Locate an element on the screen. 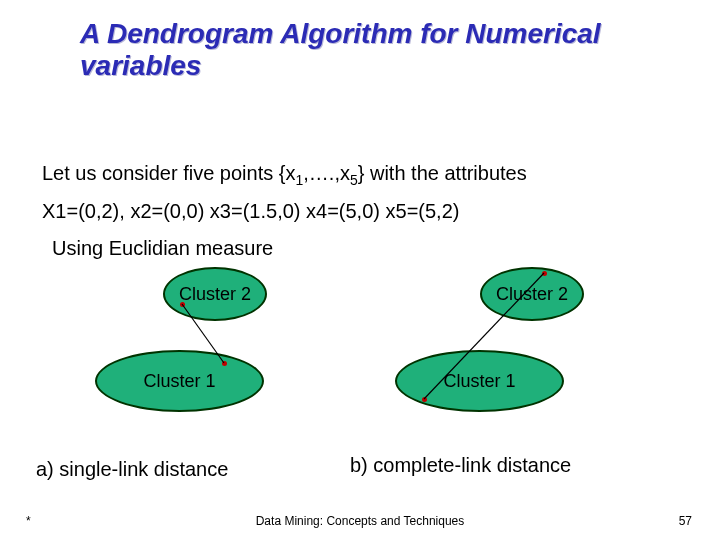 This screenshot has height=540, width=720. dot-right-bottom is located at coordinates (424, 400).